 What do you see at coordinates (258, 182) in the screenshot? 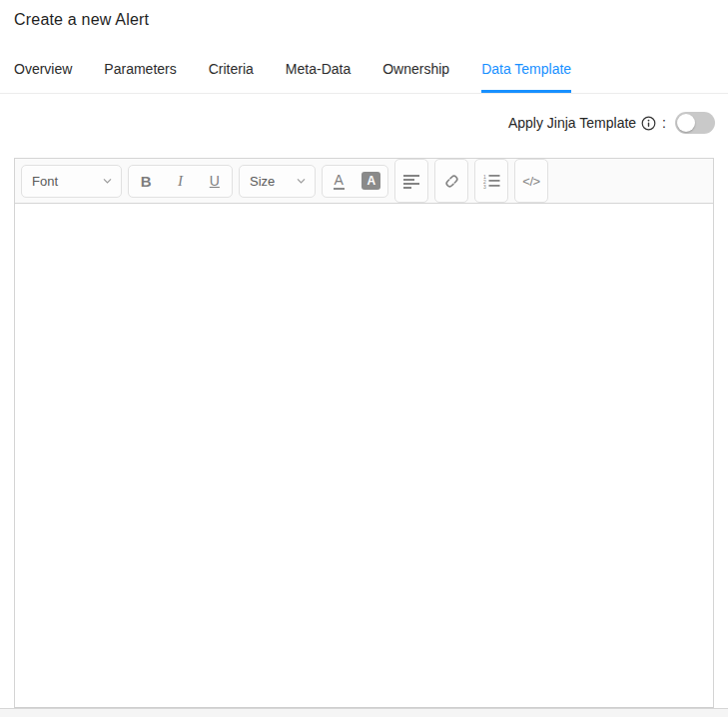
I see `font-size-value: Size` at bounding box center [258, 182].